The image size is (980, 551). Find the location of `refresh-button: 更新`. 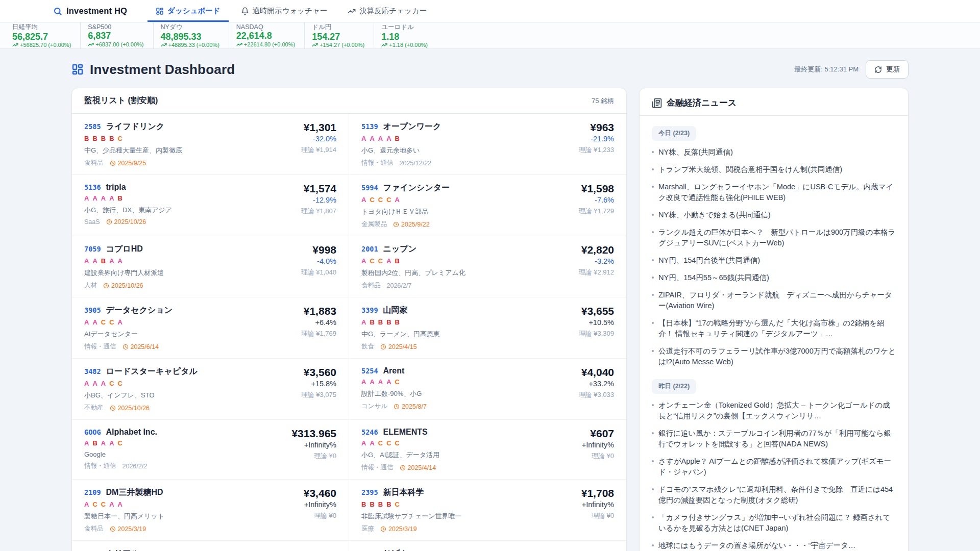

refresh-button: 更新 is located at coordinates (887, 69).